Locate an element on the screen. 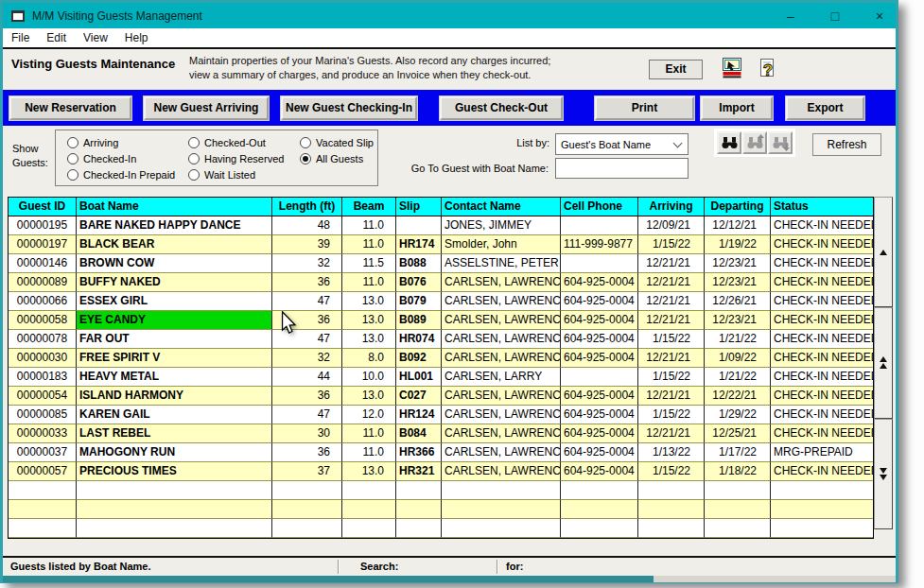  table-cell: 11.0 is located at coordinates (369, 283).